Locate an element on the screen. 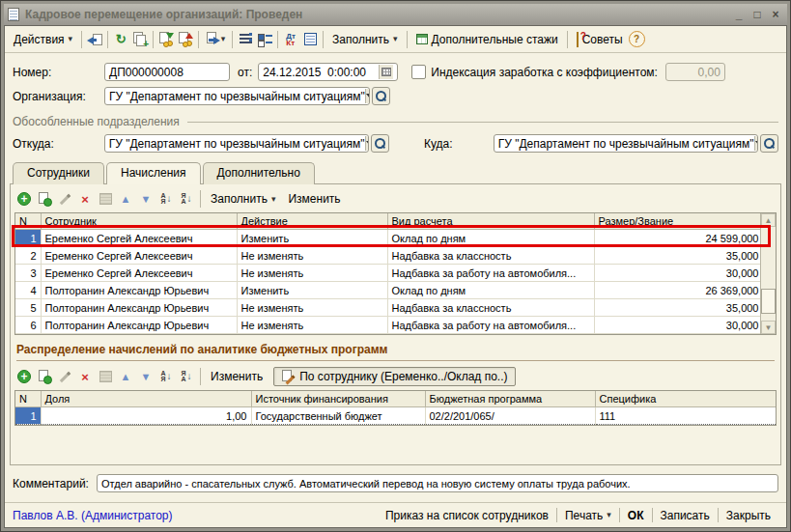 This screenshot has height=532, width=791. close-button: × is located at coordinates (776, 14).